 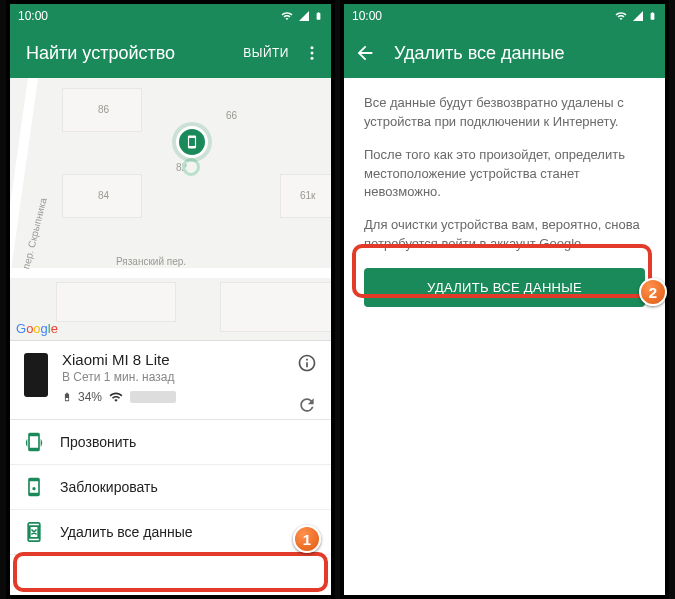 What do you see at coordinates (307, 539) in the screenshot?
I see `step-badge-1: 1` at bounding box center [307, 539].